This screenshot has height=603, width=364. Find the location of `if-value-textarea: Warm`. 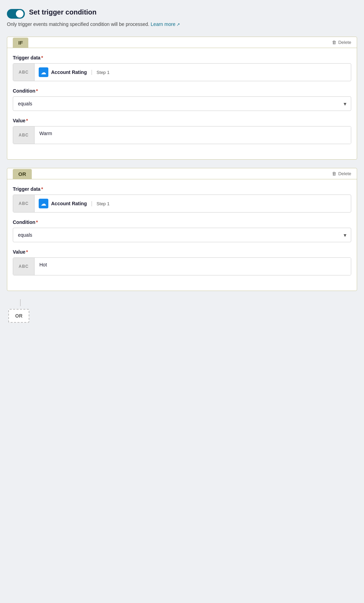

if-value-textarea: Warm is located at coordinates (193, 135).